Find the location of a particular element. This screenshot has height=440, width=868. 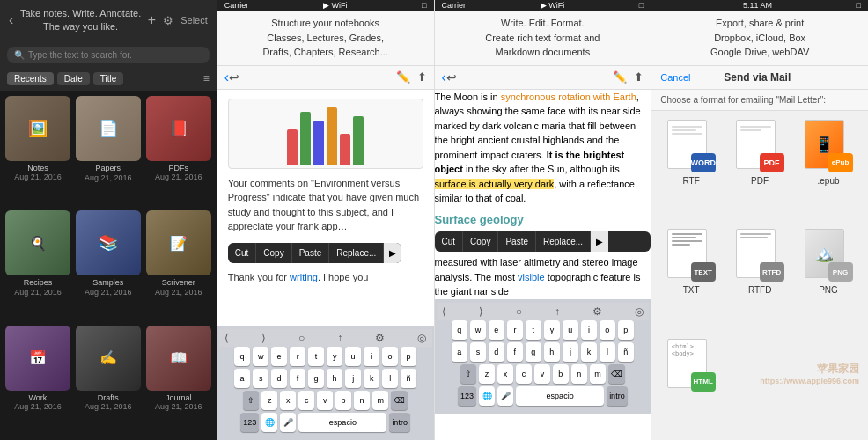

filter-title: Title is located at coordinates (109, 79).